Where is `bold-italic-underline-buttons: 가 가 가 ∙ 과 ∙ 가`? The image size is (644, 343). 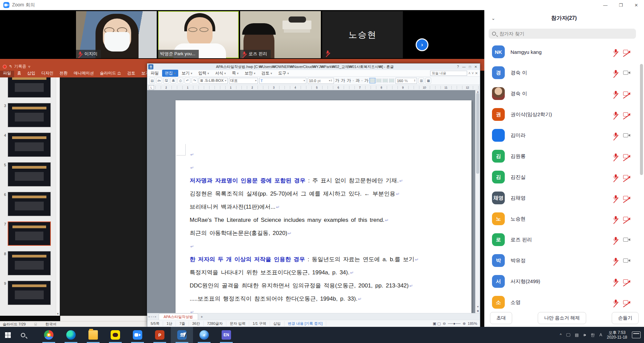
bold-italic-underline-buttons: 가 가 가 ∙ 과 ∙ 가 is located at coordinates (352, 81).